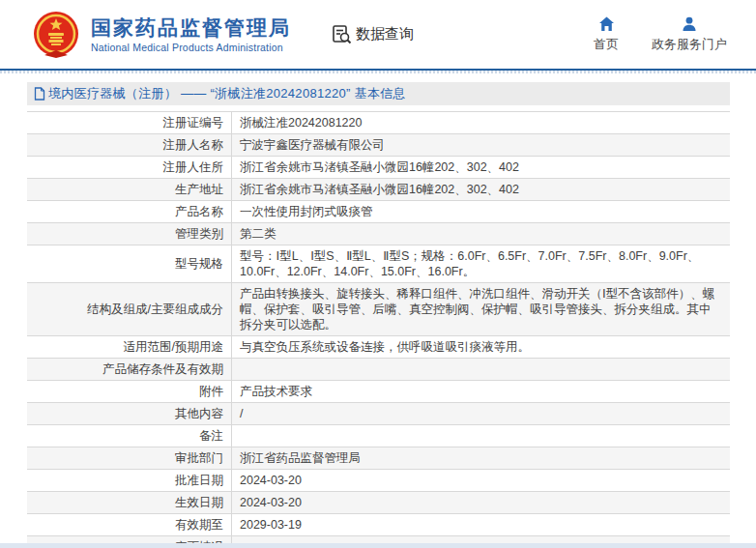 The image size is (756, 548). What do you see at coordinates (385, 35) in the screenshot?
I see `nav-data-query-label: 数据查询` at bounding box center [385, 35].